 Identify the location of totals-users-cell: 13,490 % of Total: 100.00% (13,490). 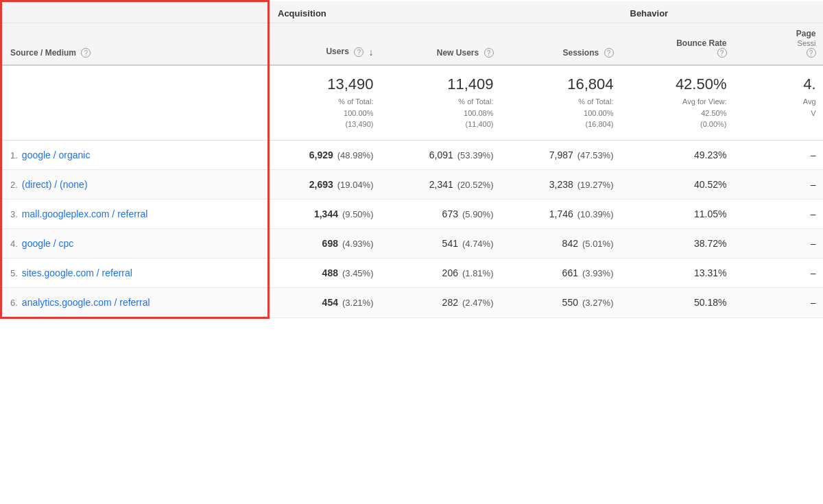
(325, 103).